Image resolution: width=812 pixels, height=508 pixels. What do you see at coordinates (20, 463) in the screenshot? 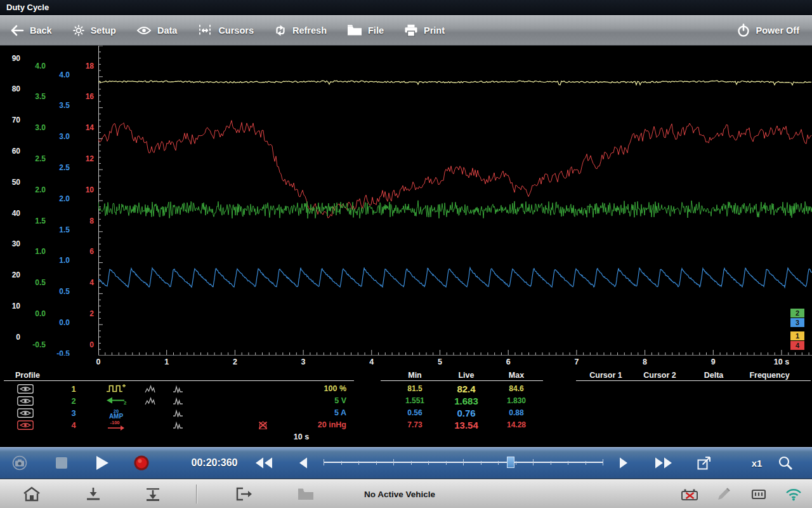
I see `camera-button` at bounding box center [20, 463].